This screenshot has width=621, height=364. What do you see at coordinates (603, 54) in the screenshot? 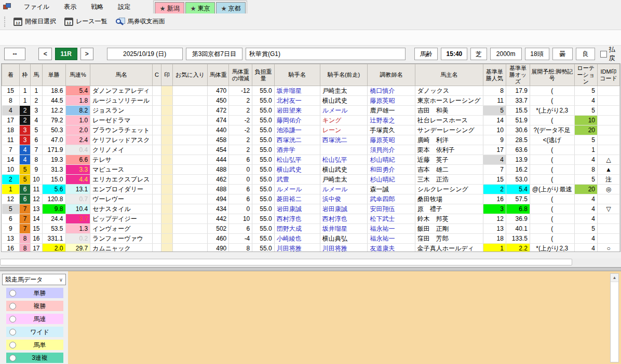
I see `payout-checkbox` at bounding box center [603, 54].